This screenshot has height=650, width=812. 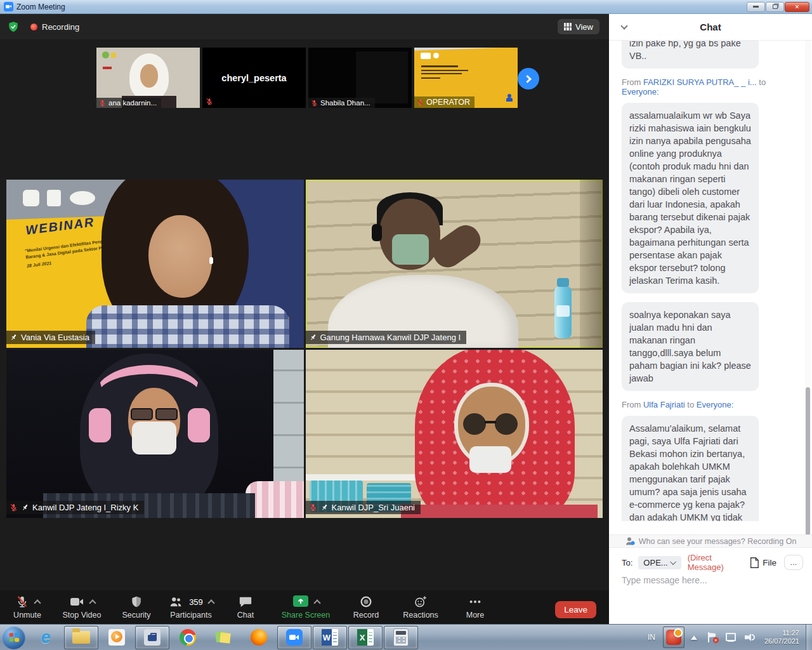 What do you see at coordinates (254, 77) in the screenshot?
I see `thumbnail-video: cheryl_peserta` at bounding box center [254, 77].